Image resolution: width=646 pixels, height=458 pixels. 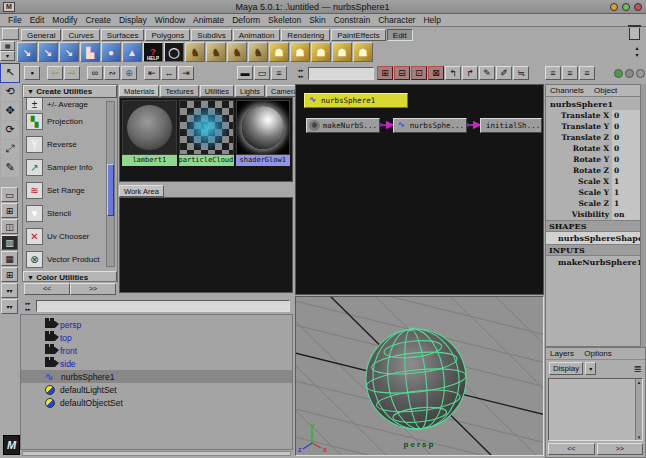 What do you see at coordinates (284, 20) in the screenshot?
I see `menu-skeleton: Skeleton` at bounding box center [284, 20].